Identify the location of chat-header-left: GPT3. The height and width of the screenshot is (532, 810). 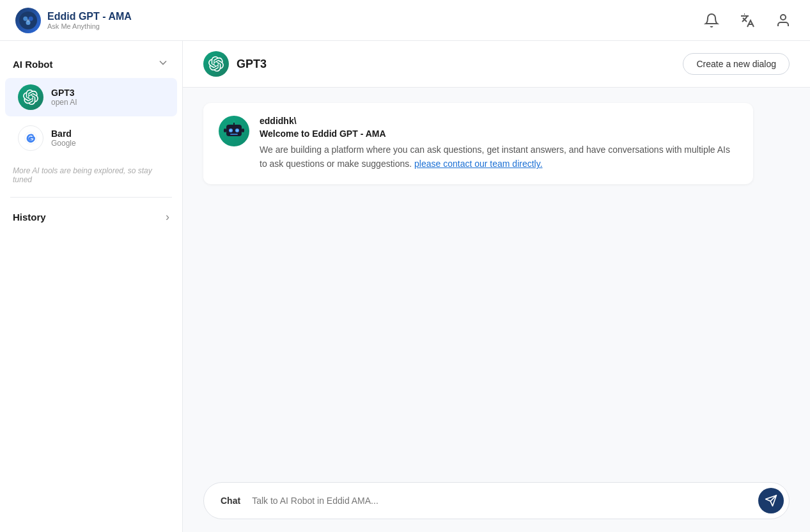
(235, 64).